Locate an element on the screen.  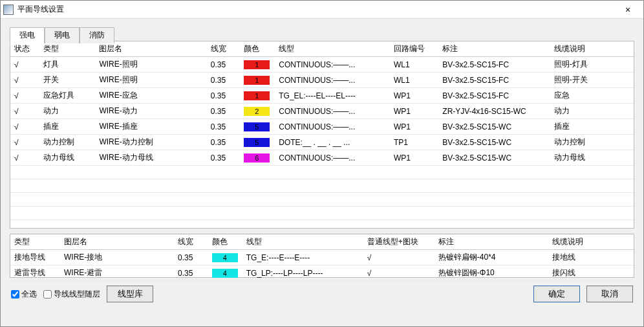
follow-layer-label: 导线线型随层 is located at coordinates (77, 294).